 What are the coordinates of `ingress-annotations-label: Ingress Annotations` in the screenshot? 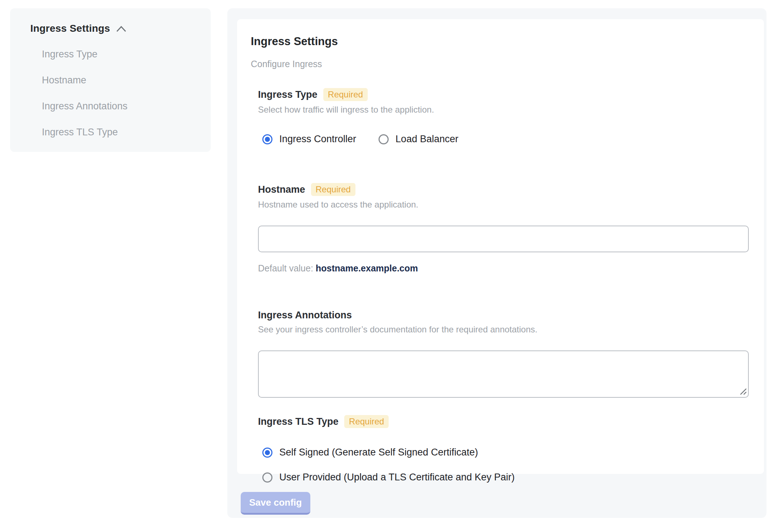 It's located at (305, 315).